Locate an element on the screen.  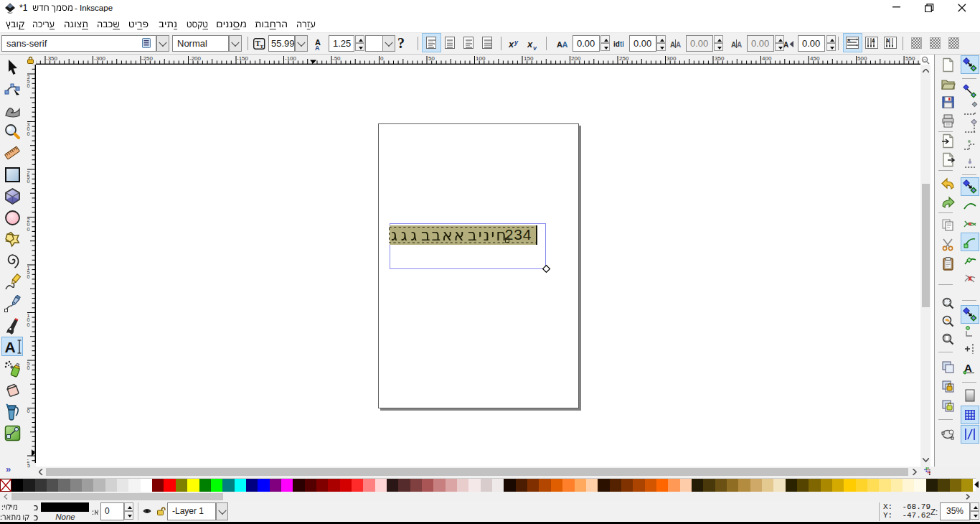
svg-text: 50 is located at coordinates (432, 59).